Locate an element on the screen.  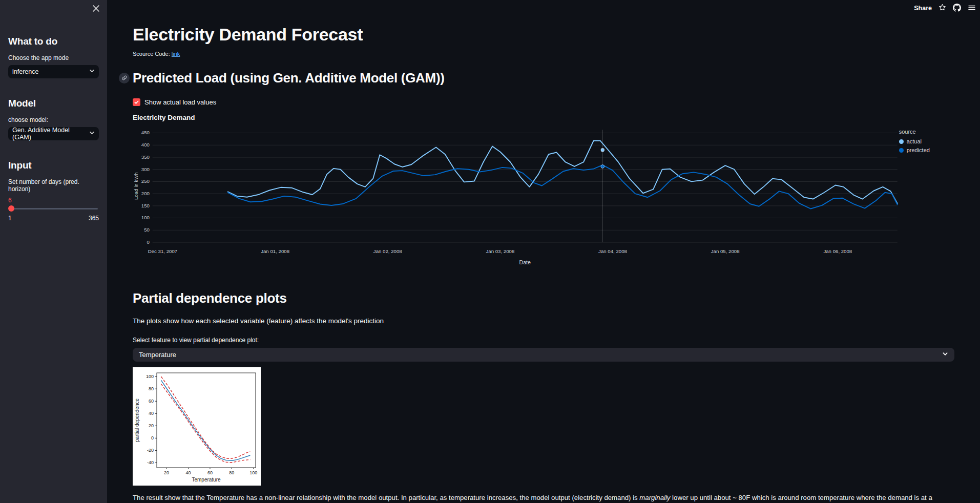
github-button is located at coordinates (957, 8).